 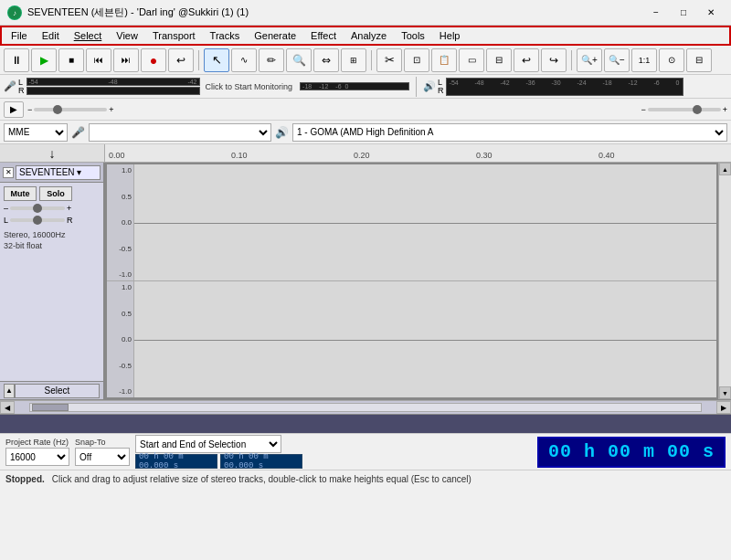 What do you see at coordinates (726, 281) in the screenshot?
I see `v-scroll-track` at bounding box center [726, 281].